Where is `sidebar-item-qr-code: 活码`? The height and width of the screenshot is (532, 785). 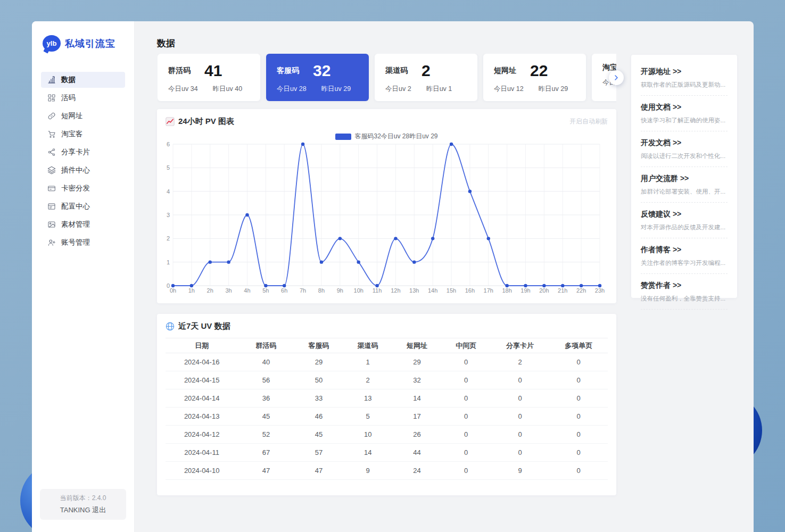
sidebar-item-qr-code: 活码 is located at coordinates (83, 98).